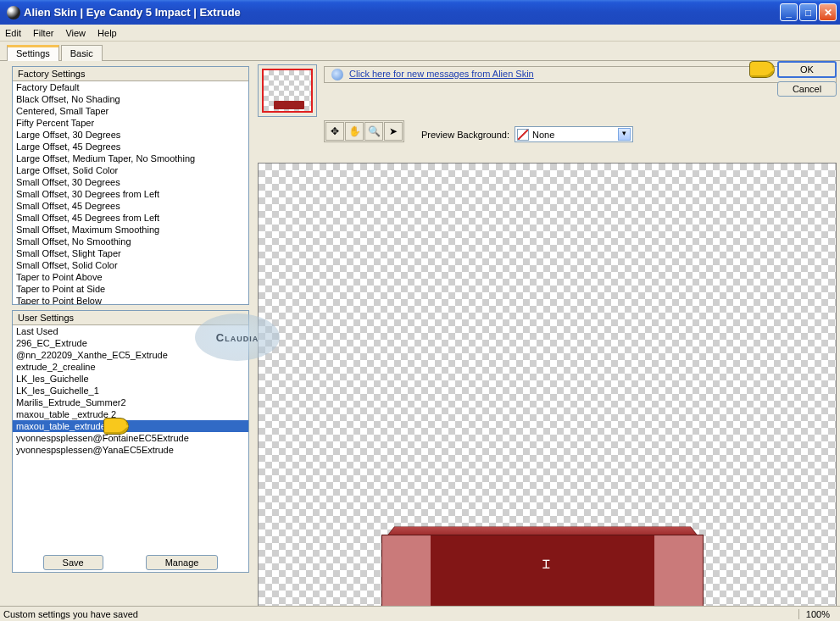  Describe the element at coordinates (71, 614) in the screenshot. I see `status-text: Custom settings you have saved` at that location.